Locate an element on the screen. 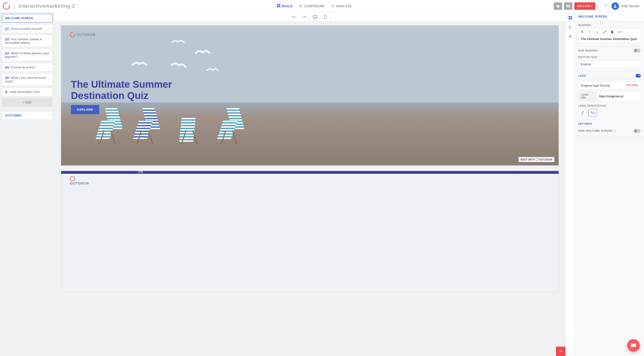 This screenshot has width=644, height=356. underline-button: U is located at coordinates (597, 32).